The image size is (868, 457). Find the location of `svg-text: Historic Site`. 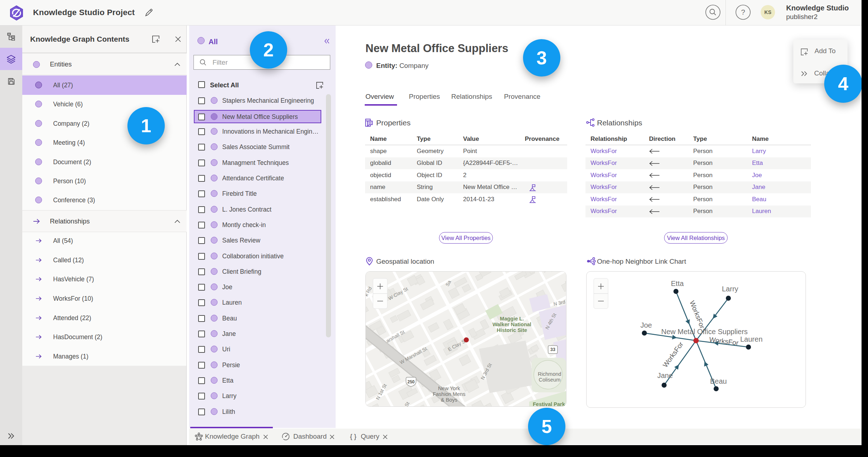

svg-text: Historic Site is located at coordinates (512, 330).